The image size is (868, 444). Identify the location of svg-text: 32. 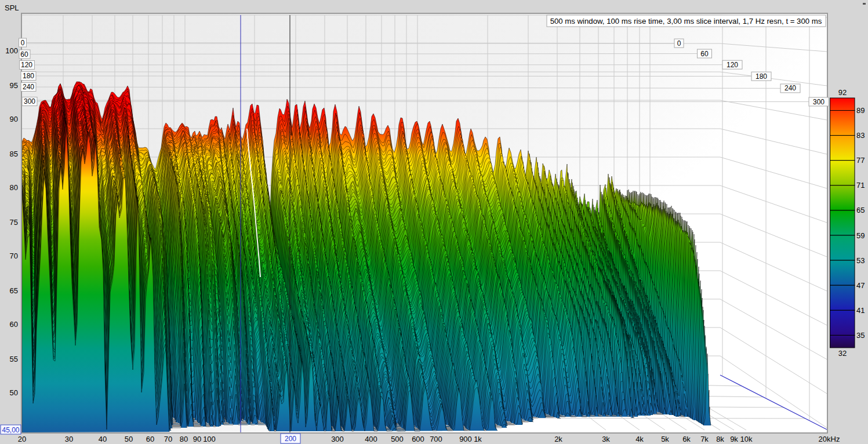
(842, 354).